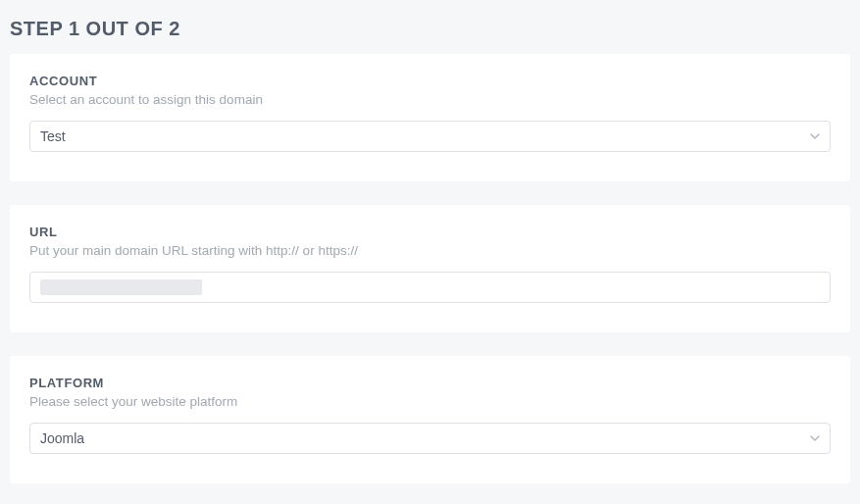  What do you see at coordinates (53, 136) in the screenshot?
I see `account-select-value: Test` at bounding box center [53, 136].